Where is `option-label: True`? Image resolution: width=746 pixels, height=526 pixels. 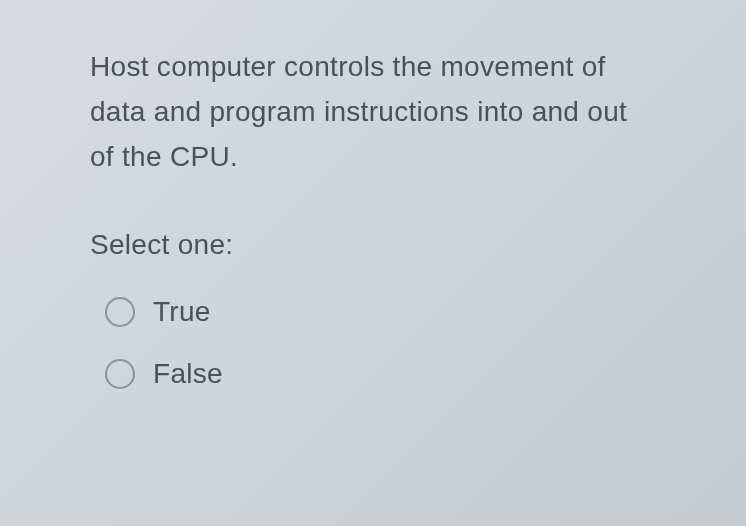
option-label: True is located at coordinates (182, 312).